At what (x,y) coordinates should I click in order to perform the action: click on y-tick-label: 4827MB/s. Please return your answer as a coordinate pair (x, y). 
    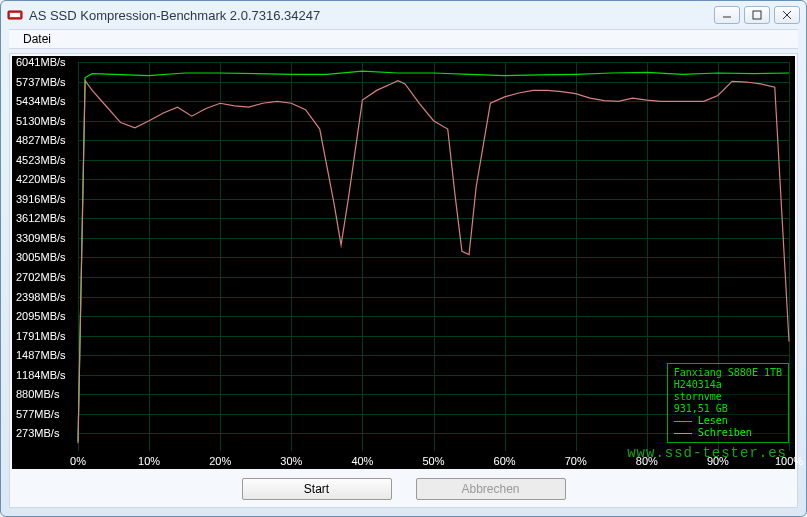
    Looking at the image, I should click on (41, 140).